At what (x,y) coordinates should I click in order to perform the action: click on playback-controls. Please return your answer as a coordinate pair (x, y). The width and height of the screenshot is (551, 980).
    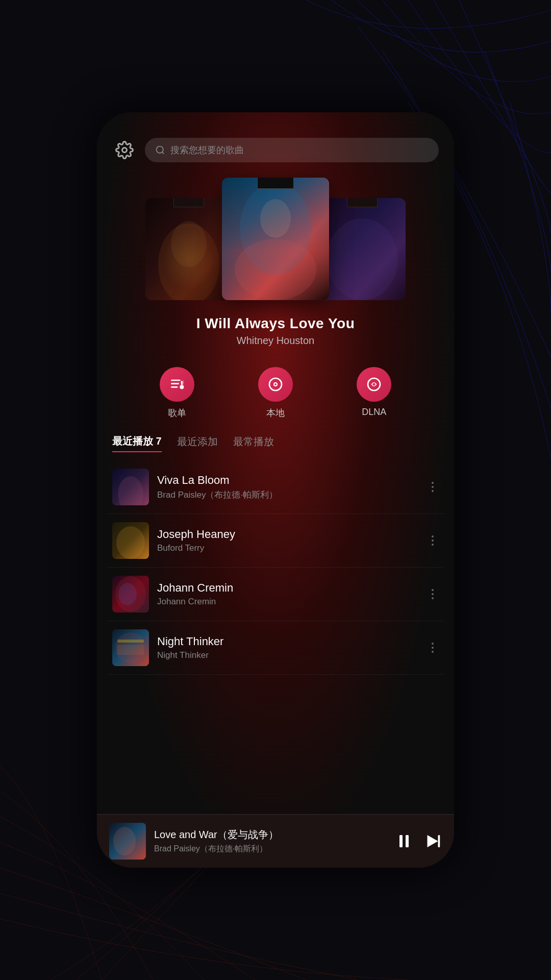
    Looking at the image, I should click on (418, 841).